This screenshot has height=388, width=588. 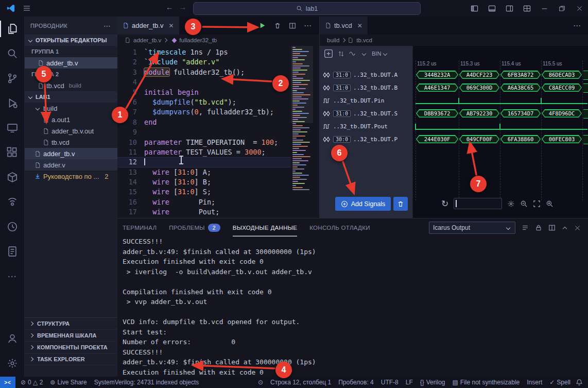 What do you see at coordinates (171, 26) in the screenshot?
I see `tab-close-icon: ✕` at bounding box center [171, 26].